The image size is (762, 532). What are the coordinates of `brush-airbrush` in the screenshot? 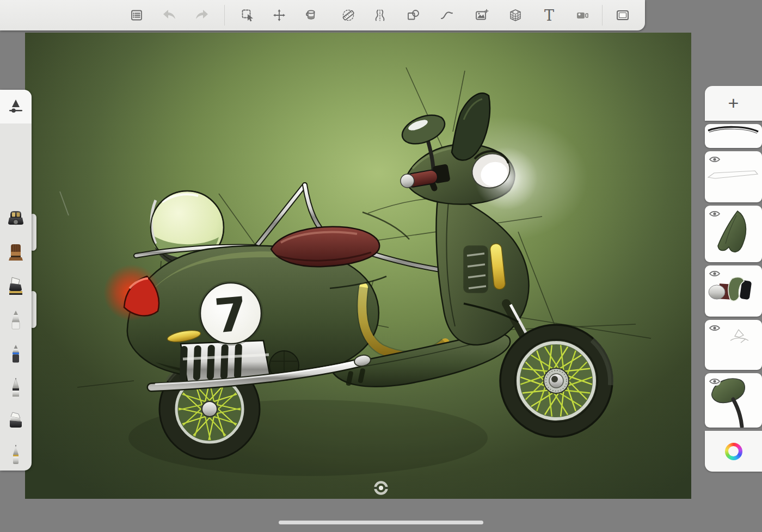 It's located at (16, 219).